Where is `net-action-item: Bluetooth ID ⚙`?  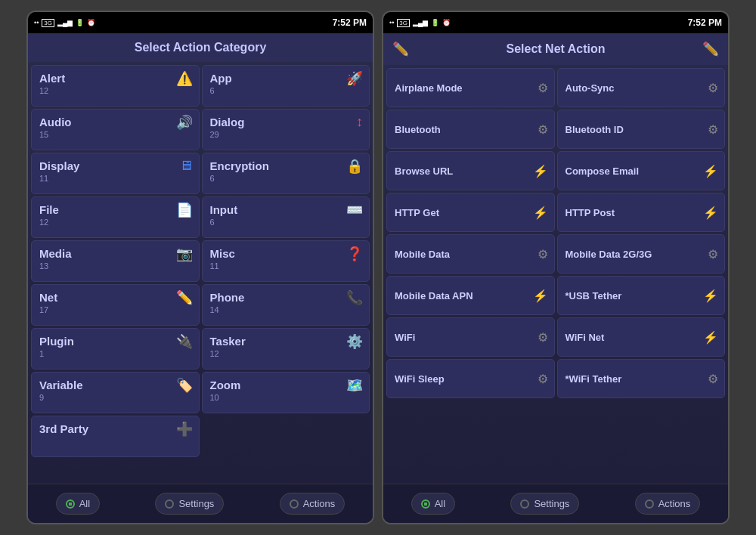
net-action-item: Bluetooth ID ⚙ is located at coordinates (641, 129).